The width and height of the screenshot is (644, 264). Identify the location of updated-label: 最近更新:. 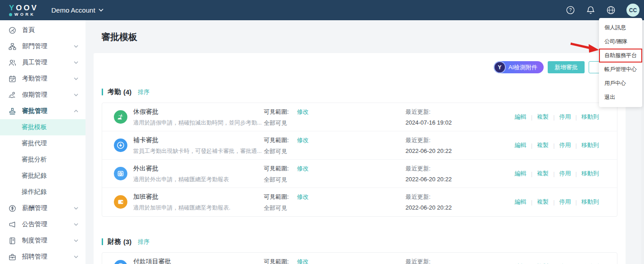
(428, 169).